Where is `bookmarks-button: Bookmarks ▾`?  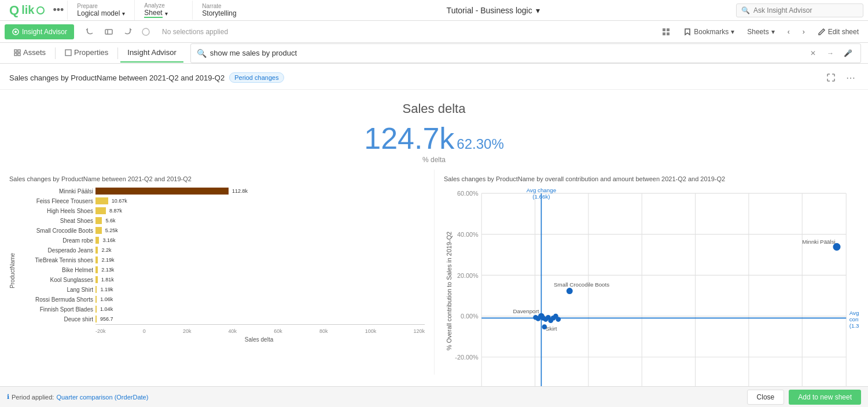
bookmarks-button: Bookmarks ▾ is located at coordinates (709, 32).